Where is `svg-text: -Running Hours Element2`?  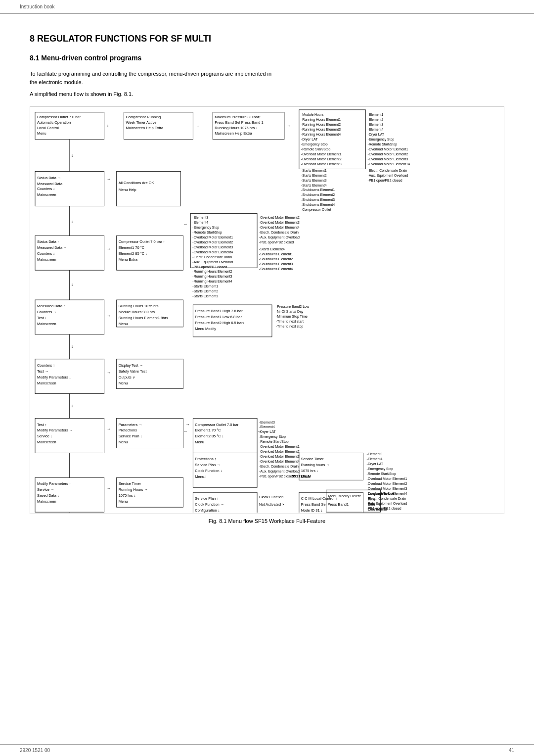 svg-text: -Running Hours Element2 is located at coordinates (212, 272).